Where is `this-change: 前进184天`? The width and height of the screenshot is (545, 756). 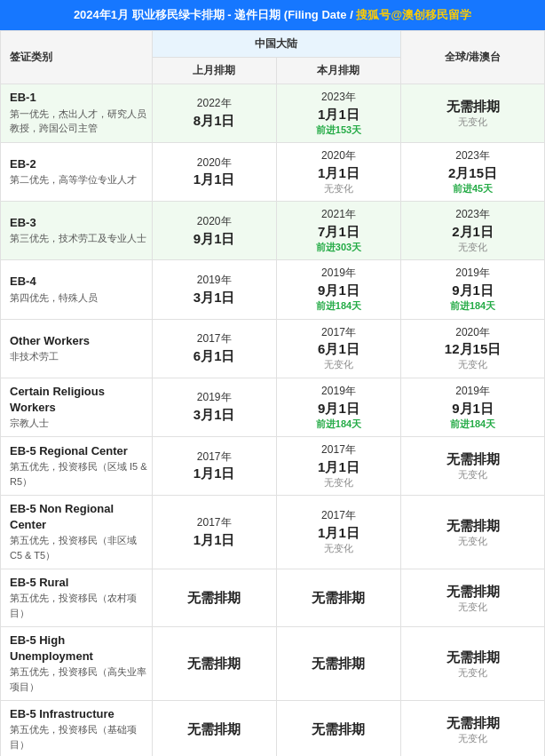 this-change: 前进184天 is located at coordinates (339, 425).